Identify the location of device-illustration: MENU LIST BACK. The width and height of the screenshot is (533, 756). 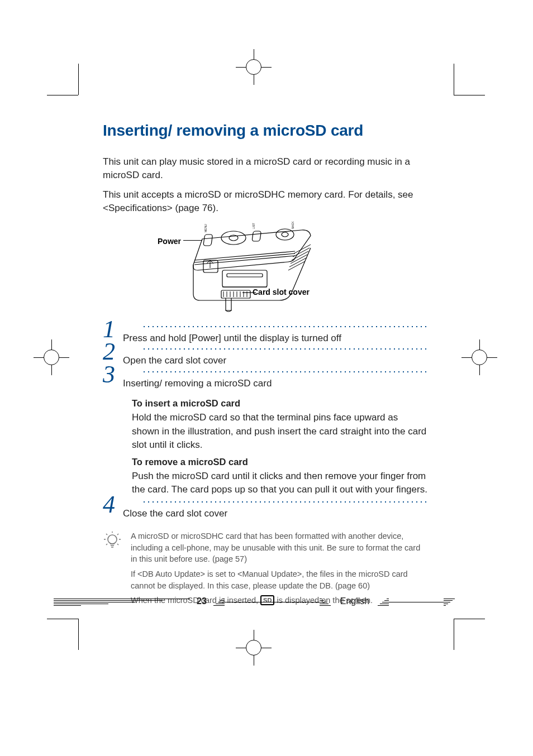
(263, 268).